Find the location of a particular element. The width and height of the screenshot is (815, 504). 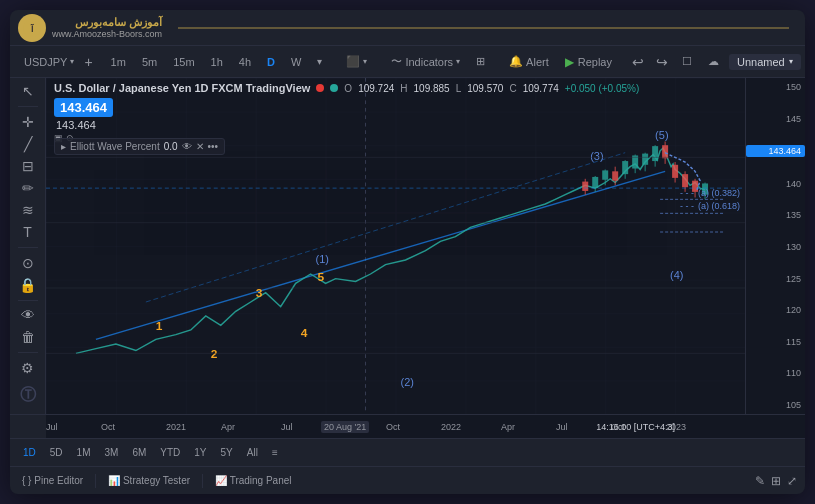

low-val: 109.570 is located at coordinates (485, 88).